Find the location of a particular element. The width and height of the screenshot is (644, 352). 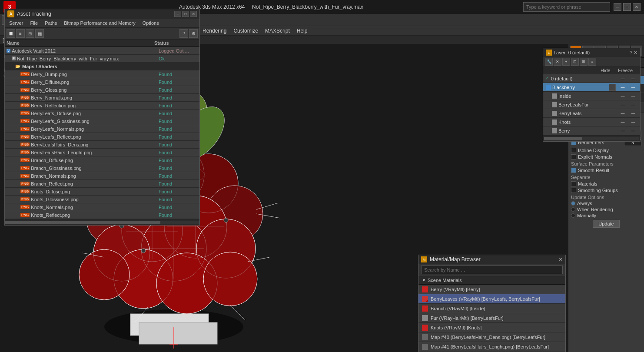

asset-row-maps: 📂 Maps / Shaders is located at coordinates (102, 66).